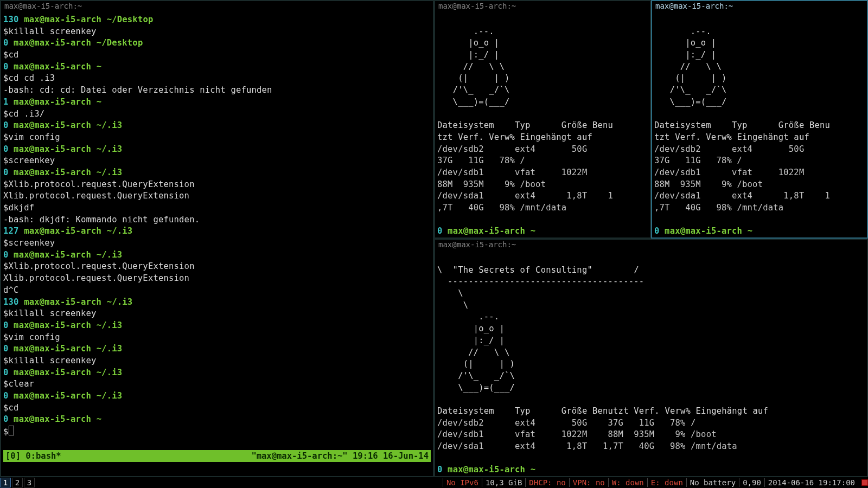 The image size is (868, 488). What do you see at coordinates (542, 119) in the screenshot?
I see `terminal-pane-top-middle: max@max-i5-arch:~ .--. |o_o | |:_/ | // …` at bounding box center [542, 119].